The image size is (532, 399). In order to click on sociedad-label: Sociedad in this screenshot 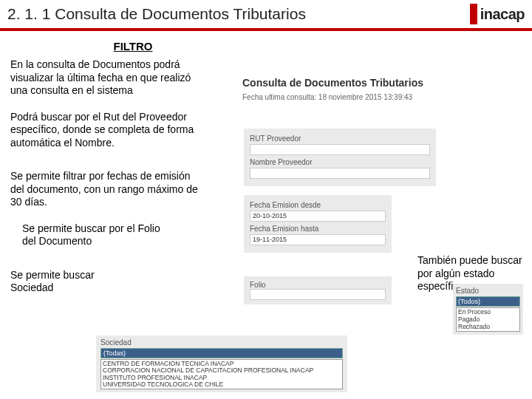, I will do `click(222, 343)`.